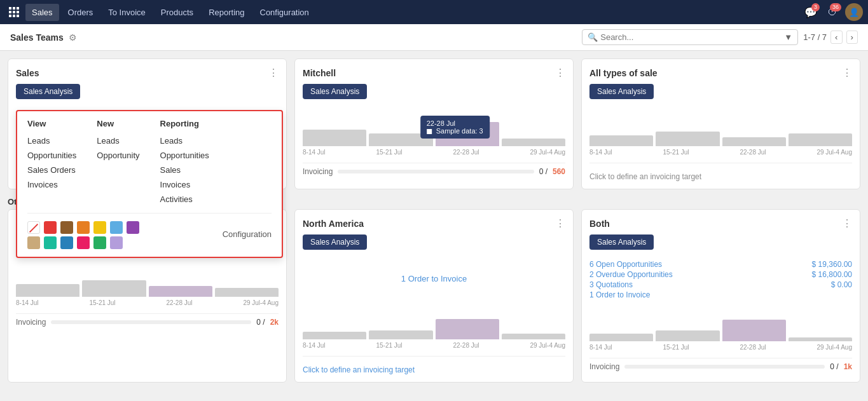  What do you see at coordinates (601, 153) in the screenshot?
I see `chart-label-1: 8-14 Jul` at bounding box center [601, 153].